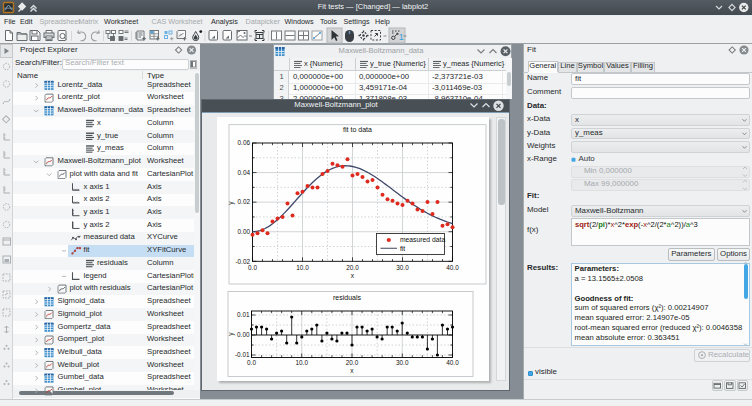 The width and height of the screenshot is (752, 406). What do you see at coordinates (348, 298) in the screenshot?
I see `svg-text: residuals` at bounding box center [348, 298].